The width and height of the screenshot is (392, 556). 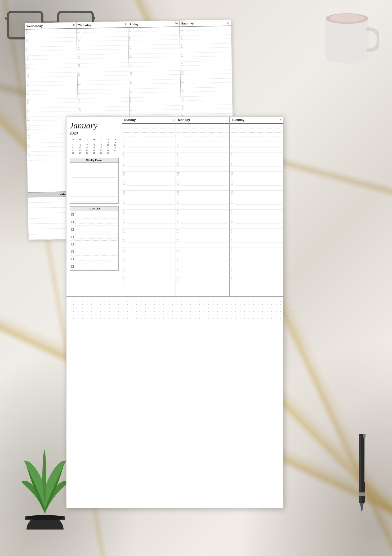 I want to click on cal-day: 26, so click(x=73, y=153).